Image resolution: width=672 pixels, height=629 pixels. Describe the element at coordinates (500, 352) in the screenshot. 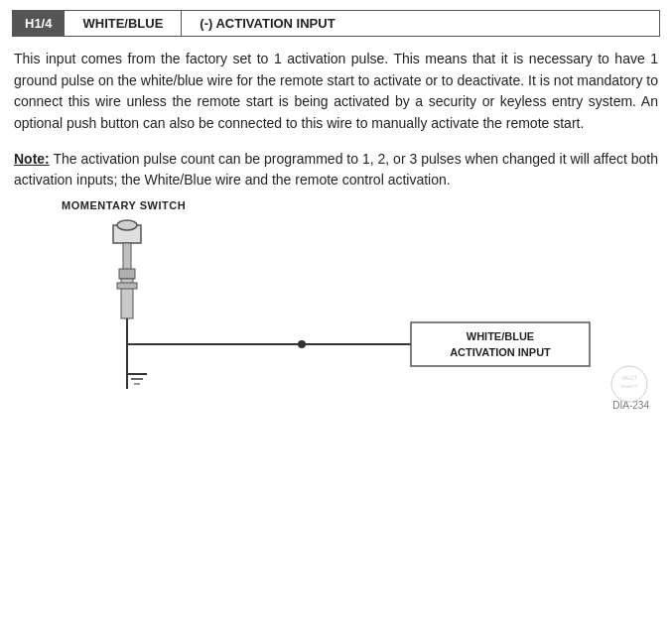

I see `svg-text: ACTIVATION INPUT` at that location.